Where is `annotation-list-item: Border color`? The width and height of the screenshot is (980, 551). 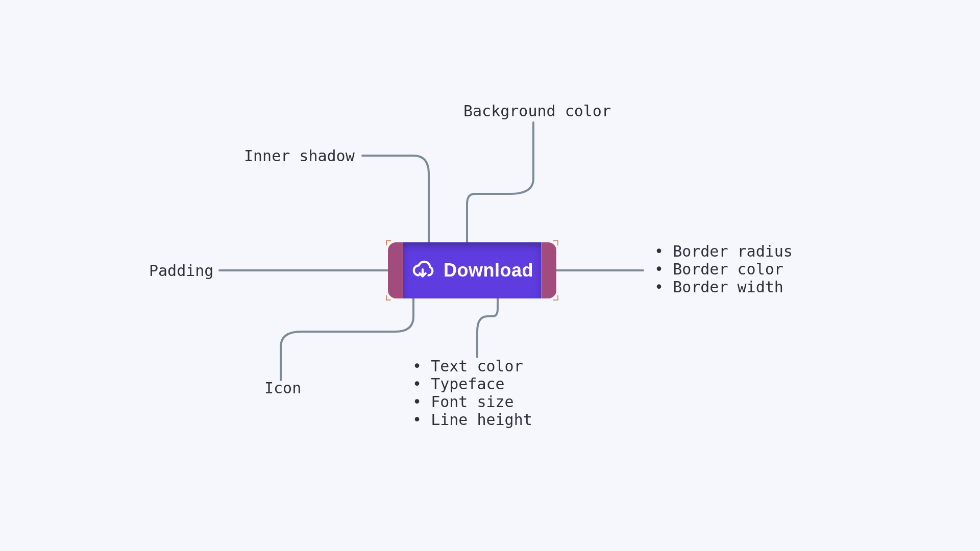 annotation-list-item: Border color is located at coordinates (724, 269).